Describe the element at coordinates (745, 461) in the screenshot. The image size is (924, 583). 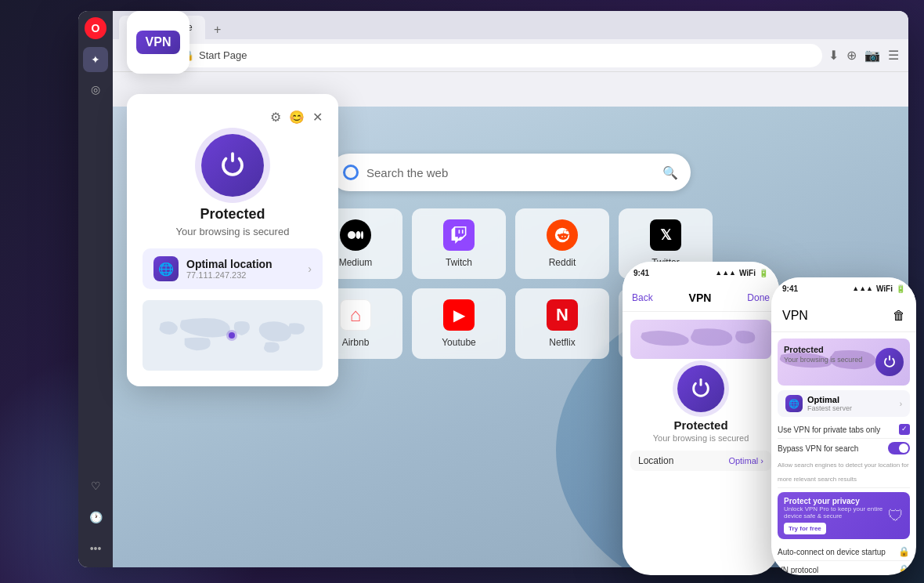
I see `phone-left-location-value: Optimal ›` at that location.